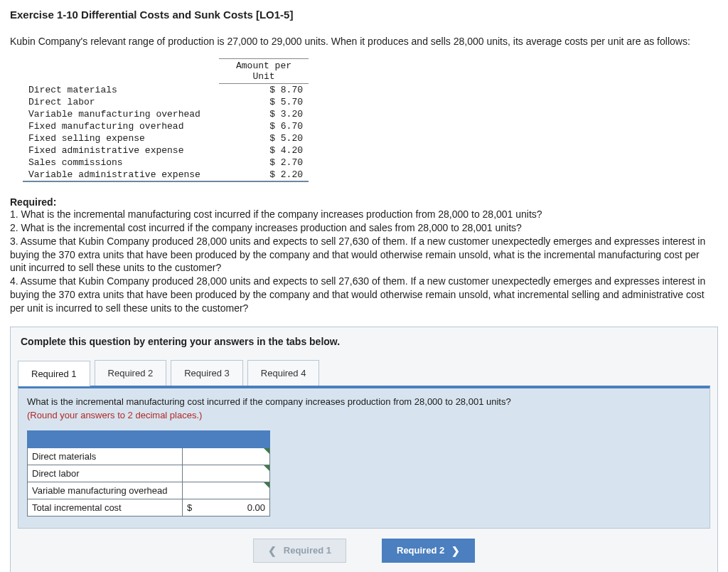 Image resolution: width=728 pixels, height=572 pixels. I want to click on answer-total-cell: $ 0.00, so click(226, 507).